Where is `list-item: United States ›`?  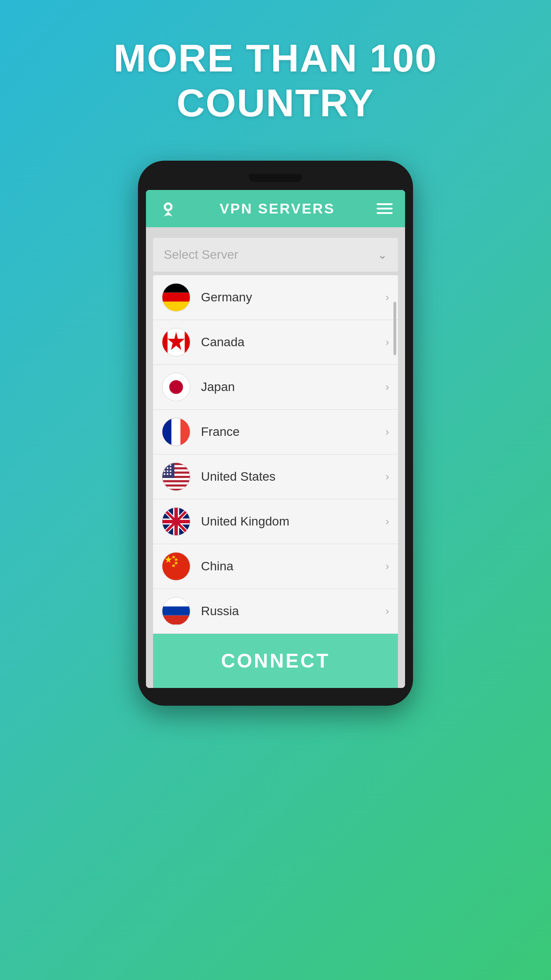
list-item: United States › is located at coordinates (276, 477).